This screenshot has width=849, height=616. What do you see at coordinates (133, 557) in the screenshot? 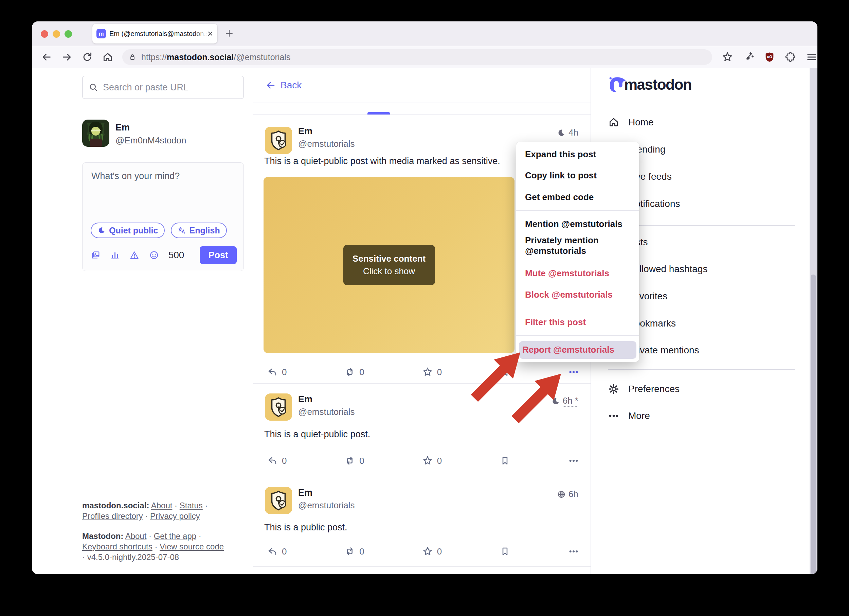
I see `footer-version: v4.5.0-nightly.2025-07-08` at bounding box center [133, 557].